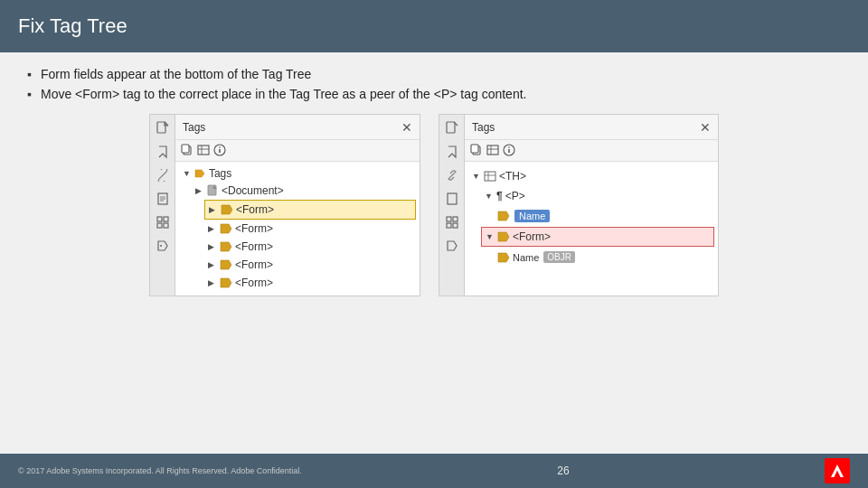  What do you see at coordinates (310, 283) in the screenshot?
I see `tree-form-5: ▶ <Form>` at bounding box center [310, 283].